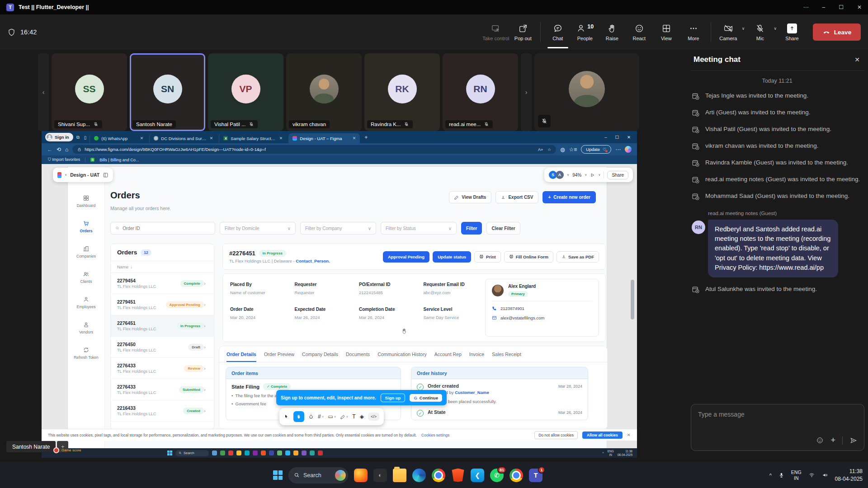  What do you see at coordinates (86, 277) in the screenshot?
I see `sidebar-item-clients: Clients` at bounding box center [86, 277].